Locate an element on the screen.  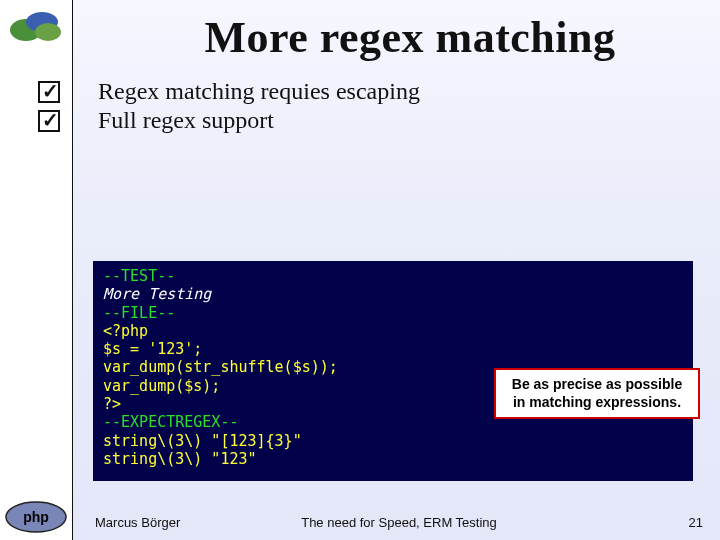
code-line: string\(3\) "123" is located at coordinates (393, 459).